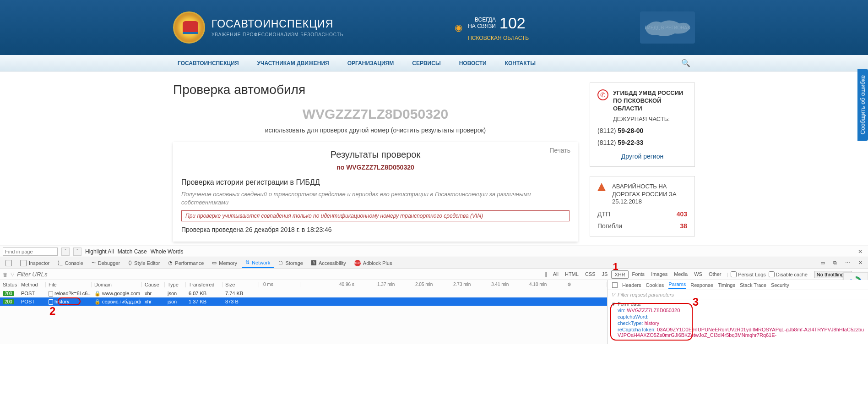  I want to click on request-type-tabs: All HTML CSS JS XHR Fonts Images Media W…, so click(637, 275).